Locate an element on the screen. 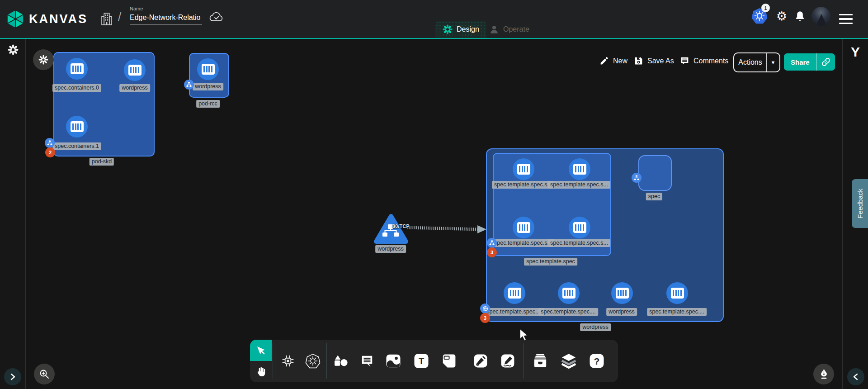  help-tool: ? is located at coordinates (597, 361).